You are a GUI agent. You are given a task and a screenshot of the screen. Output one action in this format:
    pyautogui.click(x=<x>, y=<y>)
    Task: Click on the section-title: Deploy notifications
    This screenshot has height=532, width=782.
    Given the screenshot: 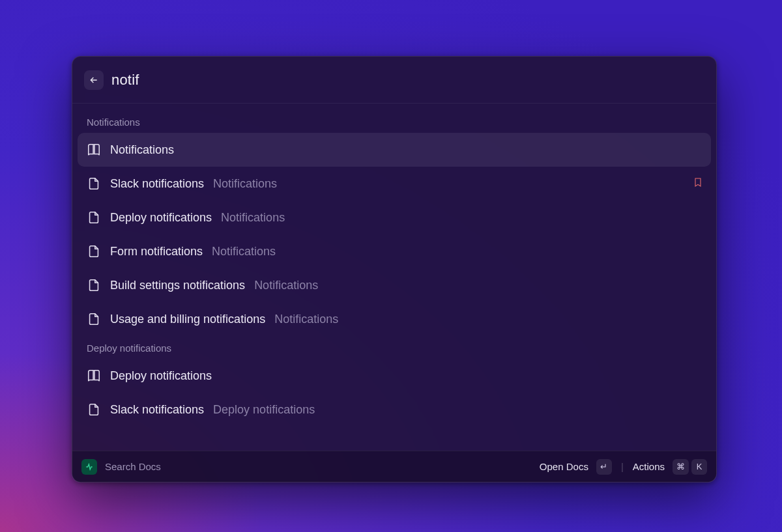 What is the action you would take?
    pyautogui.click(x=394, y=348)
    